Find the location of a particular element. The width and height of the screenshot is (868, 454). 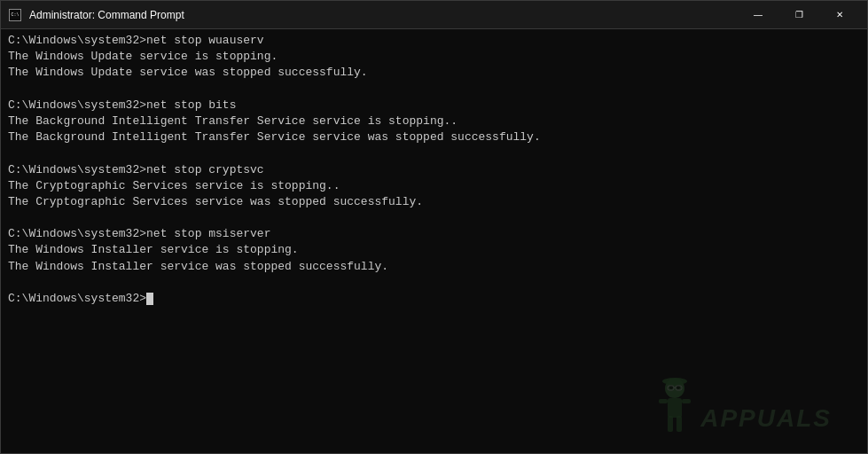

terminal-output-line: The Windows Update service was stopped s… is located at coordinates (434, 73).